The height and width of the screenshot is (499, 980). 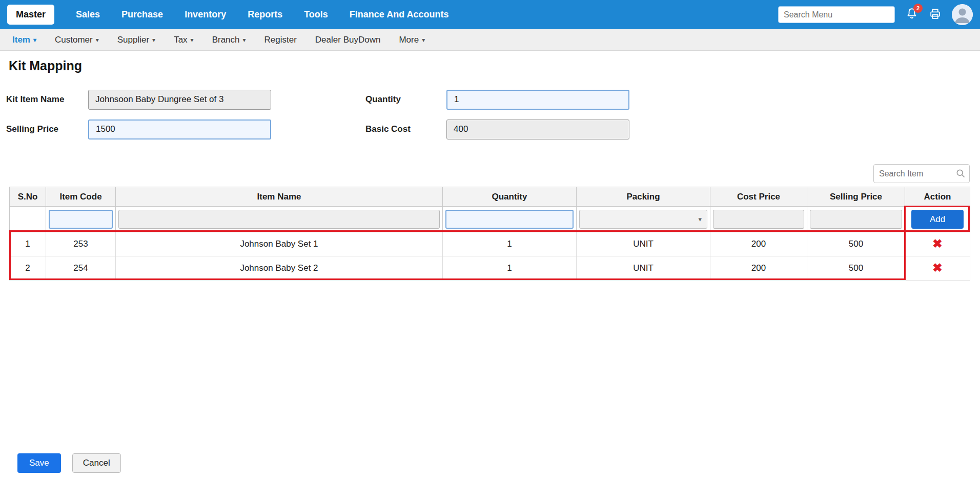 What do you see at coordinates (47, 129) in the screenshot?
I see `selling-price-label: Selling Price` at bounding box center [47, 129].